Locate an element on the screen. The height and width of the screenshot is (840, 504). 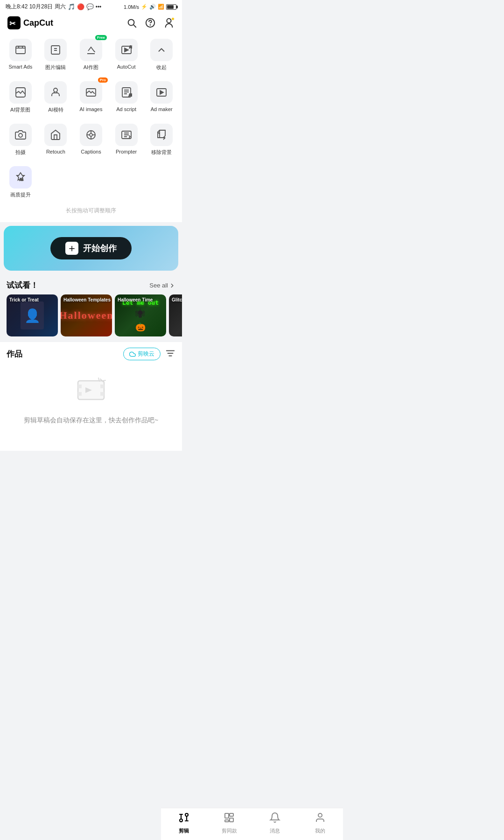
works-section: 作品 剪映云 is located at coordinates (91, 397).